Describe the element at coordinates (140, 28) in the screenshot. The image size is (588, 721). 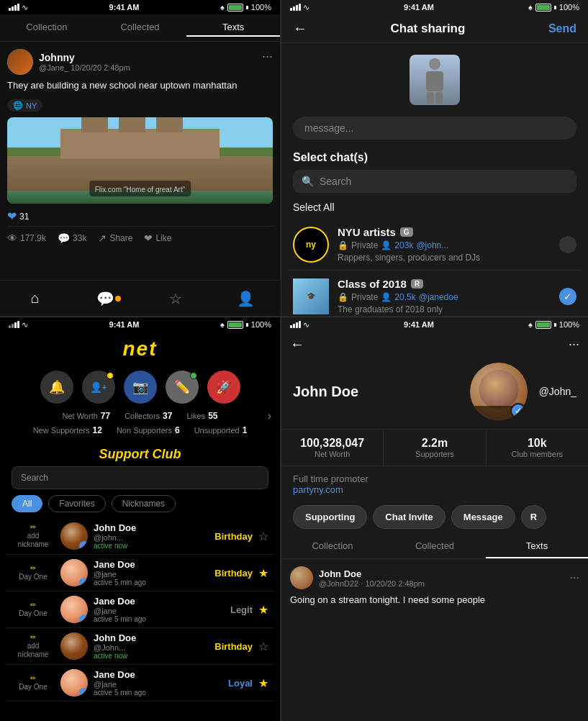
I see `tab-bar: Collection Collected Texts` at that location.